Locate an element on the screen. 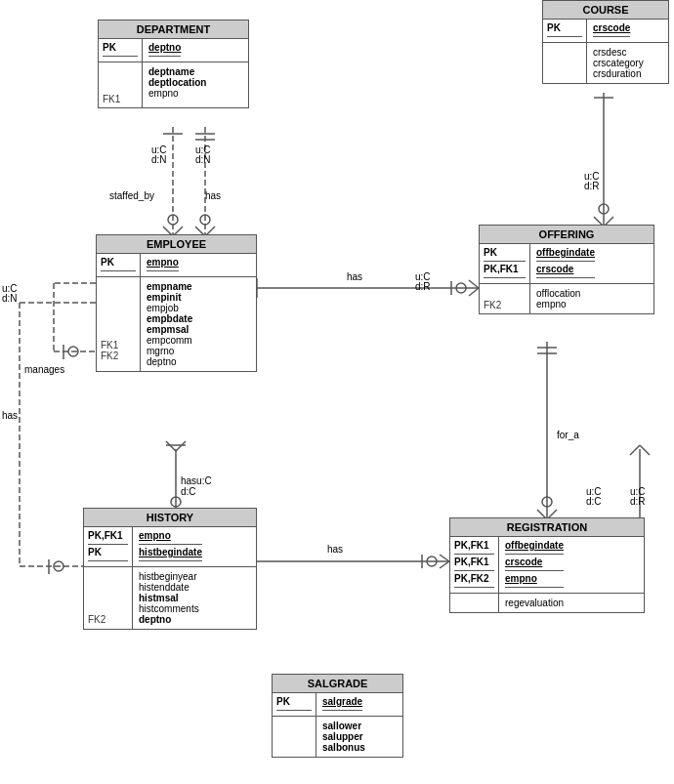 Image resolution: width=674 pixels, height=784 pixels. entity-department: DEPARTMENT PK deptno FK1 deptname deptlo… is located at coordinates (174, 64).